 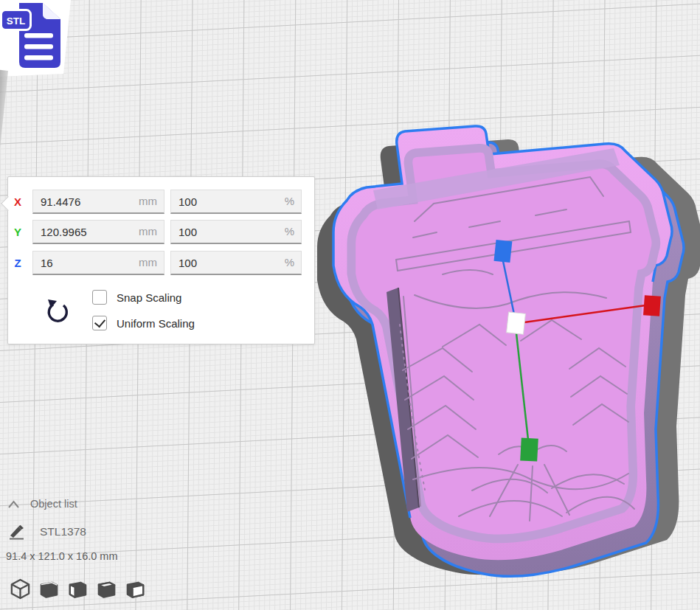 I want to click on view-3d-icon, so click(x=21, y=589).